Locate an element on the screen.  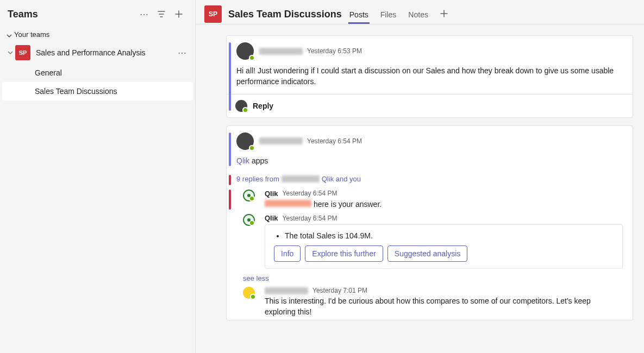
reply: Yesterday 7:01 PM This is interesting. I… is located at coordinates (429, 301).